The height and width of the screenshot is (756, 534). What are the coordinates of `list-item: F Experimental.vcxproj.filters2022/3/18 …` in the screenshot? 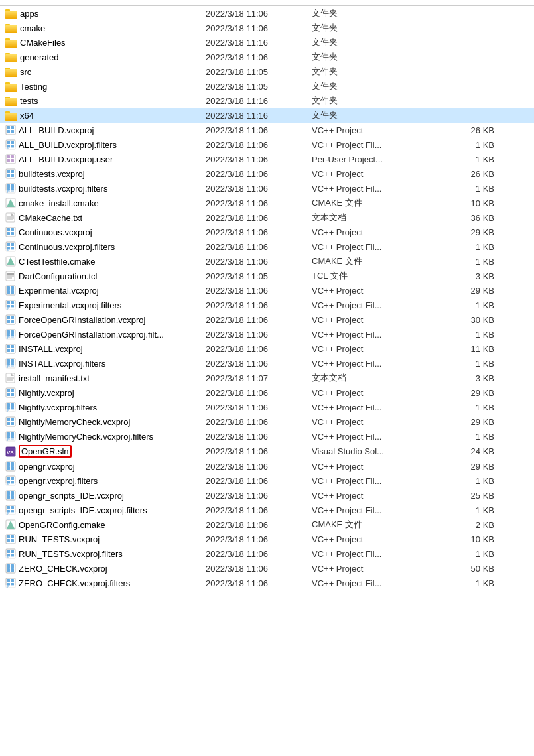 It's located at (267, 305).